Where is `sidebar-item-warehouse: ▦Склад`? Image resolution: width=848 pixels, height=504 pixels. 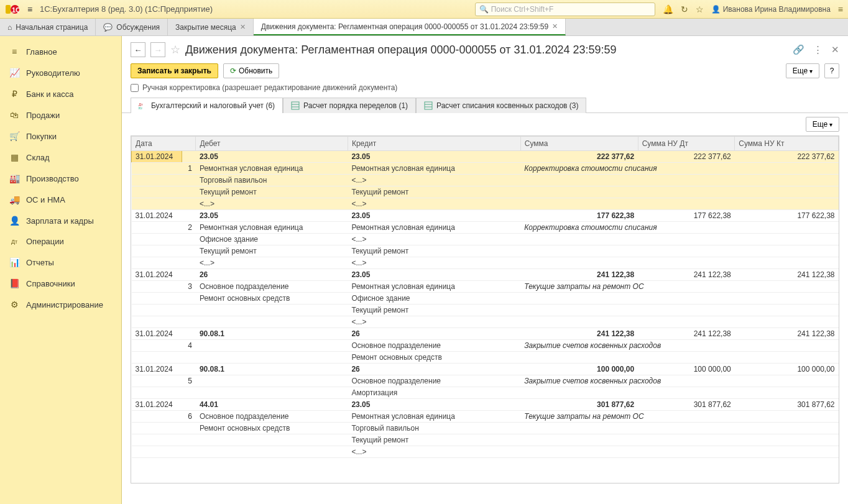 sidebar-item-warehouse: ▦Склад is located at coordinates (61, 157).